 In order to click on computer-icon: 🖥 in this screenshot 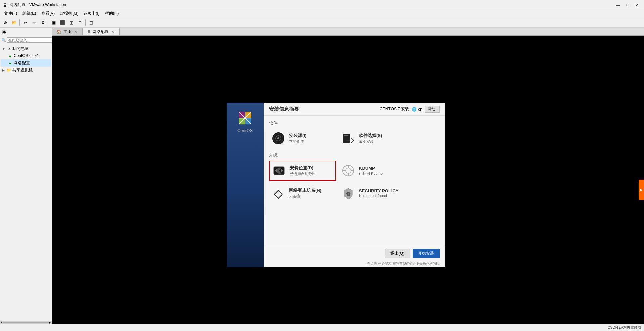, I will do `click(9, 49)`.